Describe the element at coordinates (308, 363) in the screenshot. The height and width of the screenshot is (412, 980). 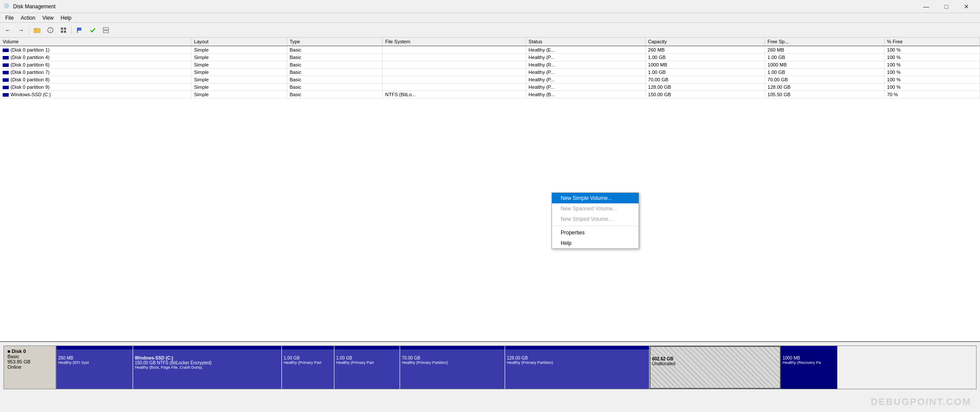
I see `partition-p1-status: Healthy (Primary Part` at that location.